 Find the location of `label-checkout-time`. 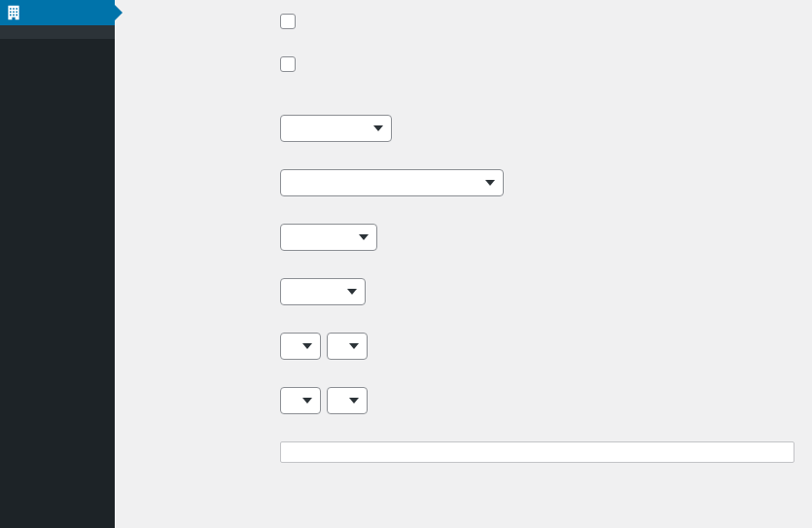

label-checkout-time is located at coordinates (202, 334).